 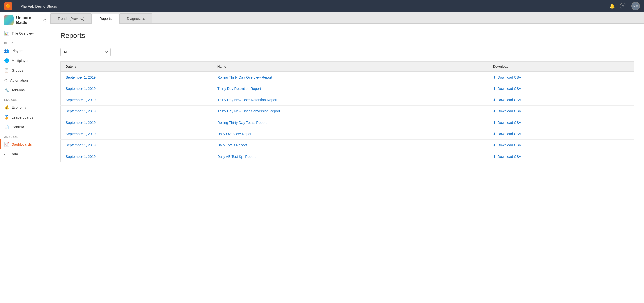 I want to click on table-row: September 1, 2019Daily Overview Report⬇D…, so click(x=347, y=134).